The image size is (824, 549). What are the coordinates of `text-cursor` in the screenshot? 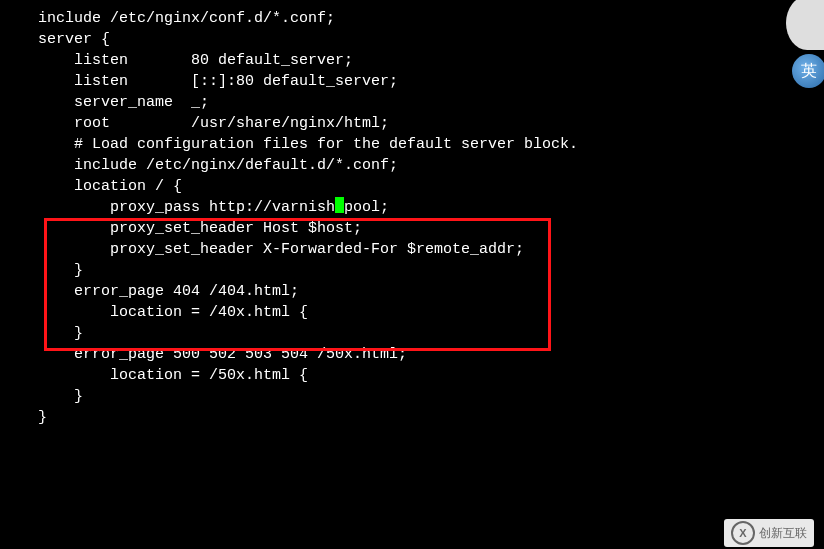 It's located at (340, 205).